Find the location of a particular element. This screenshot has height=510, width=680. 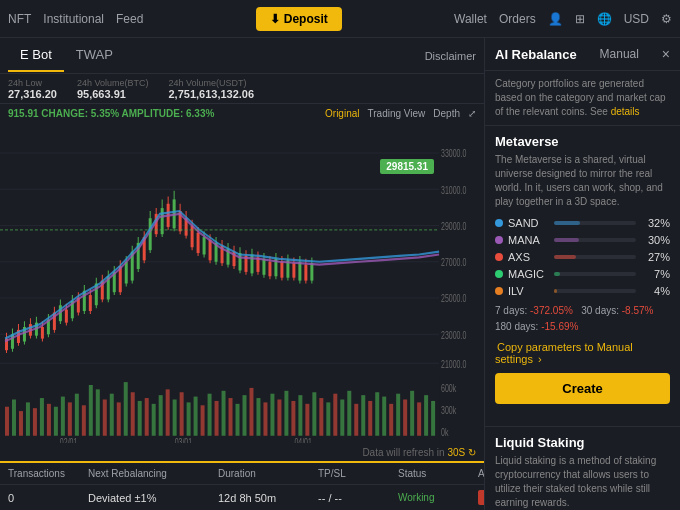

nav-left: NFT Institutional Feed is located at coordinates (76, 19).